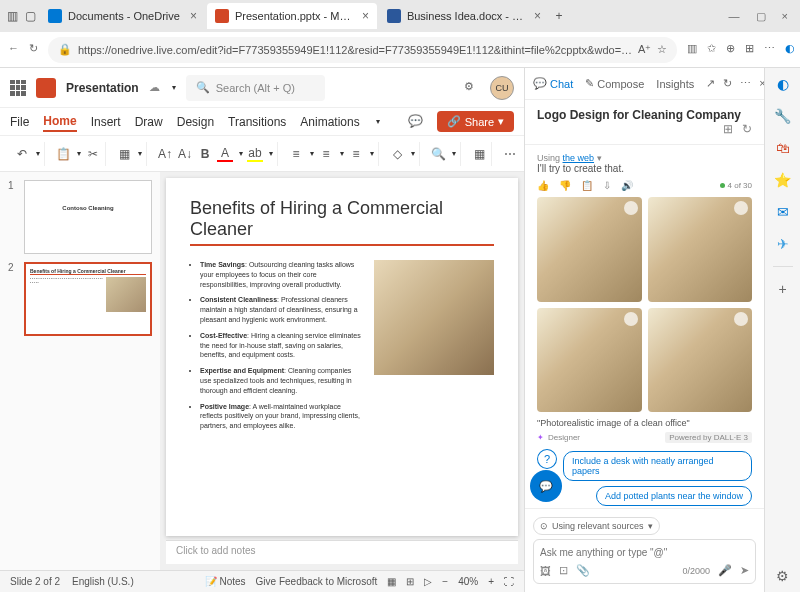 The width and height of the screenshot is (800, 592). I want to click on zoom-level: 40%, so click(468, 582).